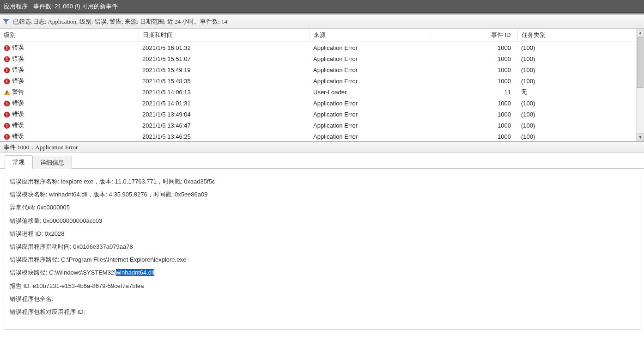 The height and width of the screenshot is (355, 644). Describe the element at coordinates (7, 92) in the screenshot. I see `warning-icon` at that location.